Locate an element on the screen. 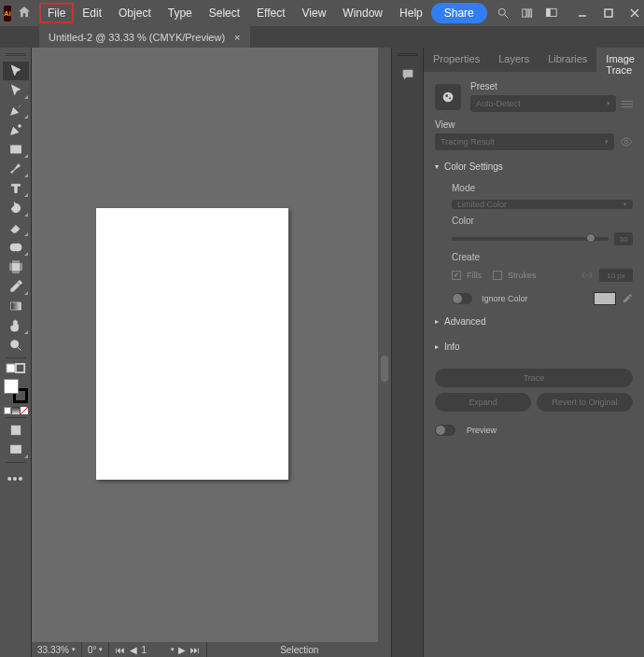 This screenshot has width=644, height=657. direct-selection-tool is located at coordinates (16, 91).